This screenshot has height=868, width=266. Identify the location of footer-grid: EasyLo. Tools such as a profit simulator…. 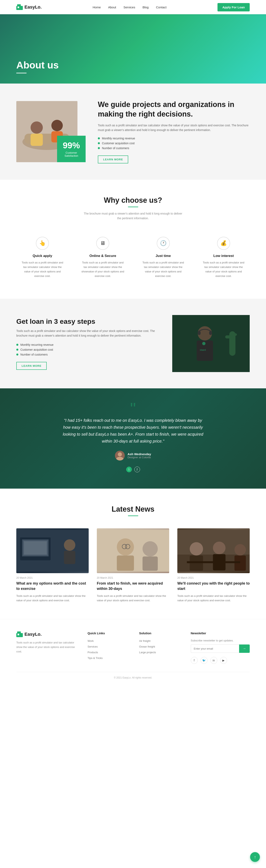
(133, 648).